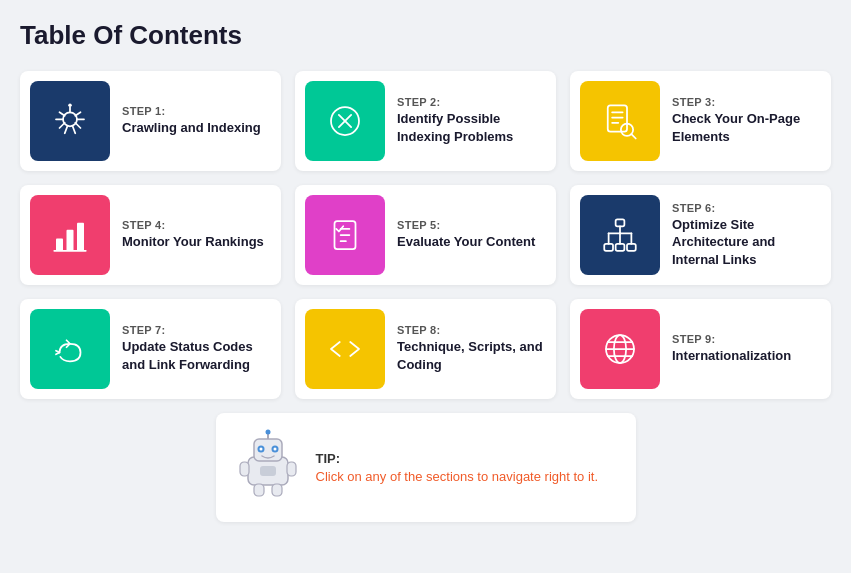 This screenshot has width=851, height=573. What do you see at coordinates (70, 349) in the screenshot?
I see `step-7-icon` at bounding box center [70, 349].